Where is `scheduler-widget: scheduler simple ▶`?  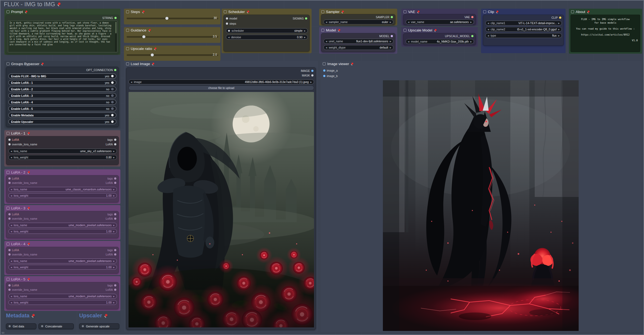
scheduler-widget: scheduler simple ▶ is located at coordinates (267, 31).